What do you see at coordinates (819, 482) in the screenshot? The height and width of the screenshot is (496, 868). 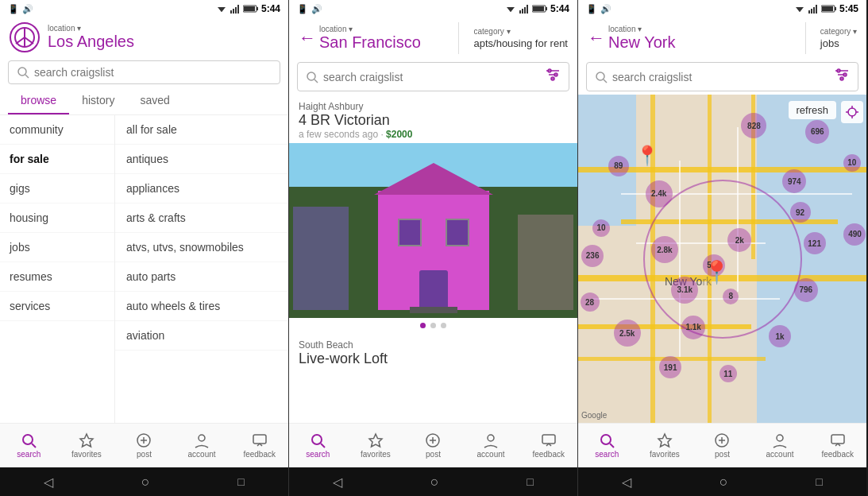 I see `recents-android-3: □` at bounding box center [819, 482].